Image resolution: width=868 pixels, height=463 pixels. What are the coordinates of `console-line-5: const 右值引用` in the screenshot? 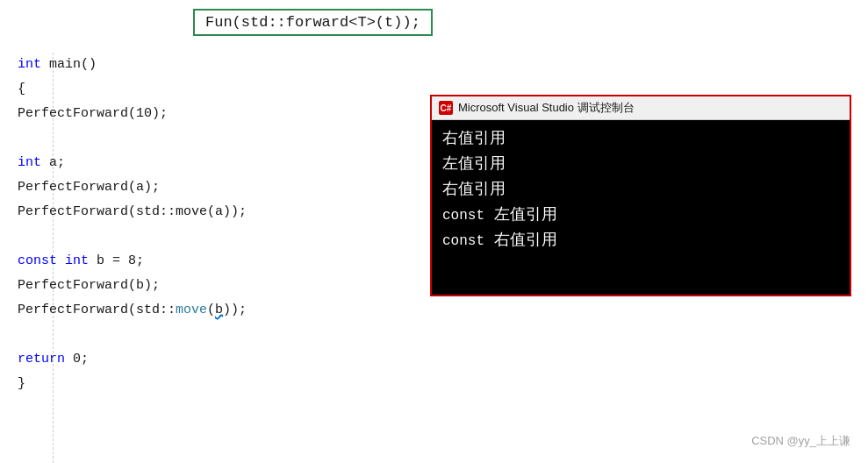 It's located at (641, 240).